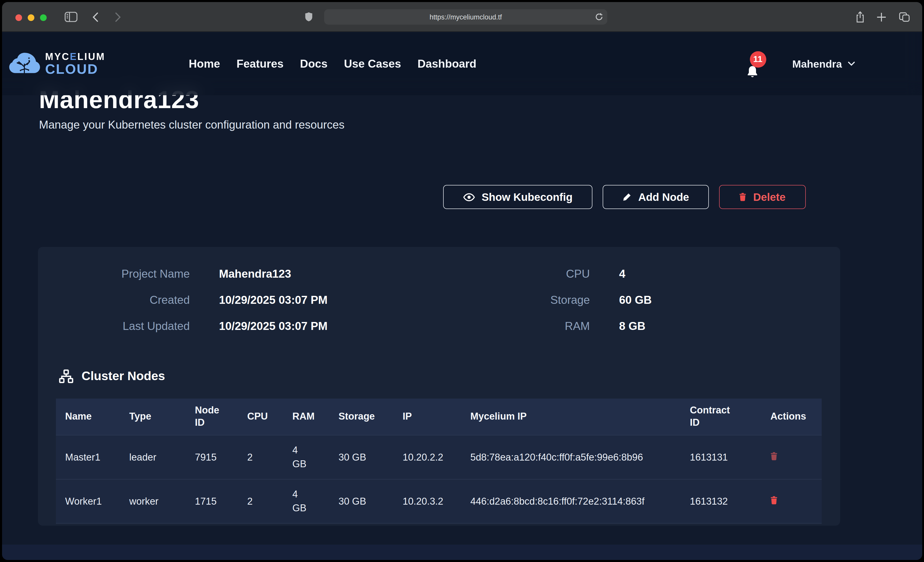  I want to click on brand-logo: MYCELIUM CLOUD, so click(57, 64).